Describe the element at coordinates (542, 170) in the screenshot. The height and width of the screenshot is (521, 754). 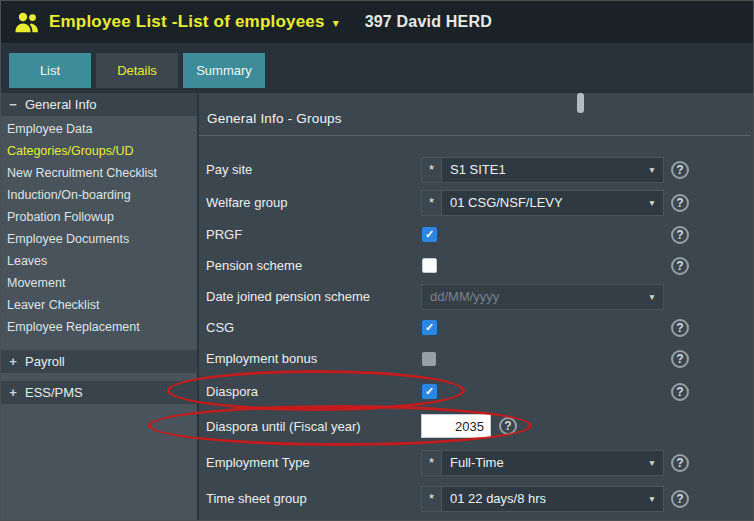
I see `pay-site-dropdown: * S1 SITE1 ▼` at that location.